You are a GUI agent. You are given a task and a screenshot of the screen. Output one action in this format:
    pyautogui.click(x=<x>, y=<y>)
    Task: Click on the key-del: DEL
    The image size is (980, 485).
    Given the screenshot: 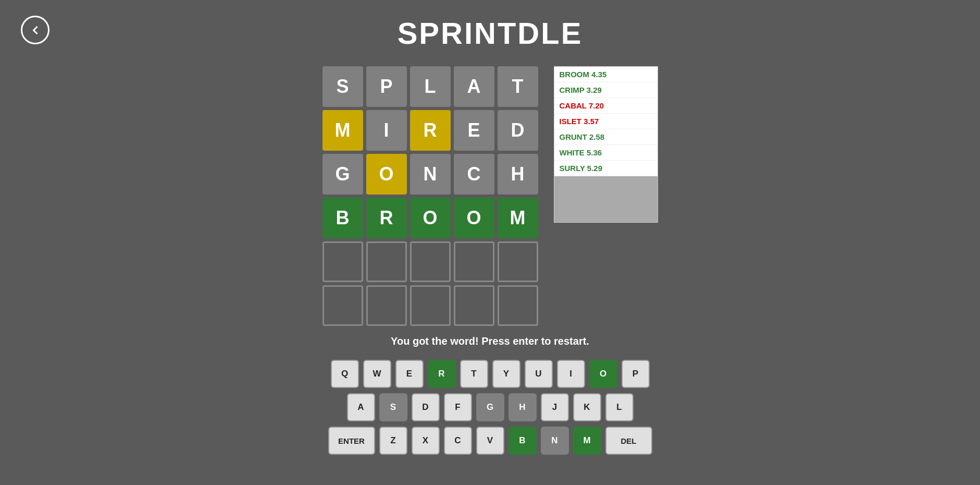 What is the action you would take?
    pyautogui.click(x=629, y=441)
    